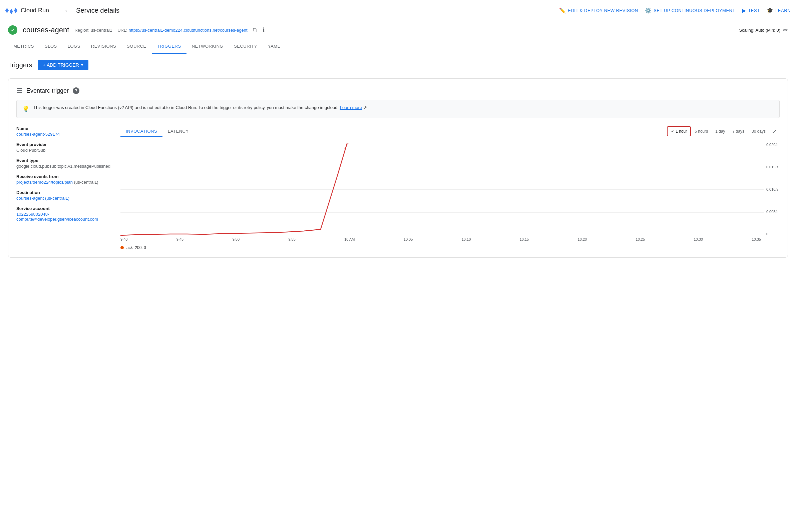 The image size is (796, 532). I want to click on url-label: URL: https://us-central1-demo224.cloudfu…, so click(183, 30).